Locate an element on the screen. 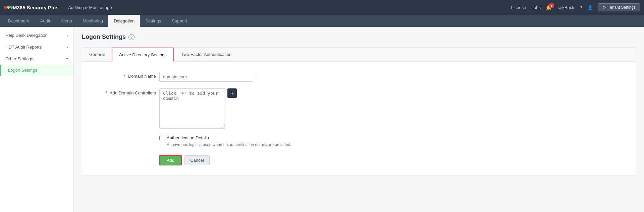 The image size is (644, 212). page-title: Logon Settings is located at coordinates (104, 37).